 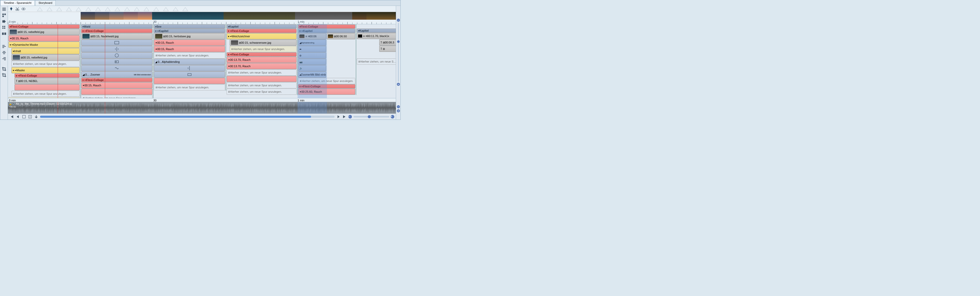 What do you see at coordinates (387, 42) in the screenshot?
I see `clip-0083: T ⊞ 00:08.3` at bounding box center [387, 42].